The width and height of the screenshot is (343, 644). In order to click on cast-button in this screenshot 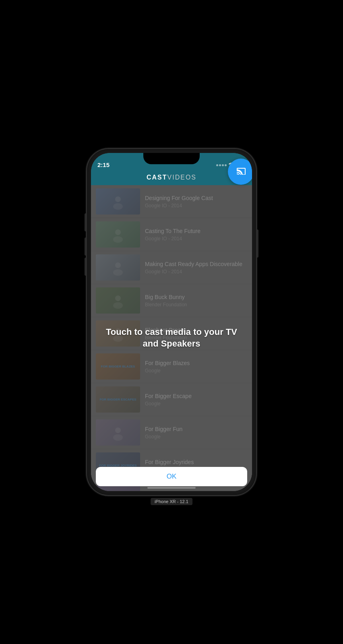, I will do `click(240, 171)`.